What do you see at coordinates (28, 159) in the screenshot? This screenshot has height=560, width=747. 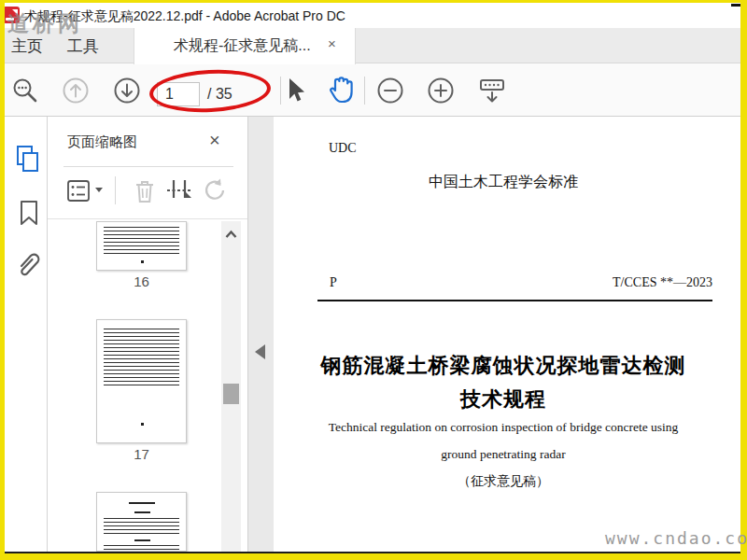 I see `page-thumbnails-icon` at bounding box center [28, 159].